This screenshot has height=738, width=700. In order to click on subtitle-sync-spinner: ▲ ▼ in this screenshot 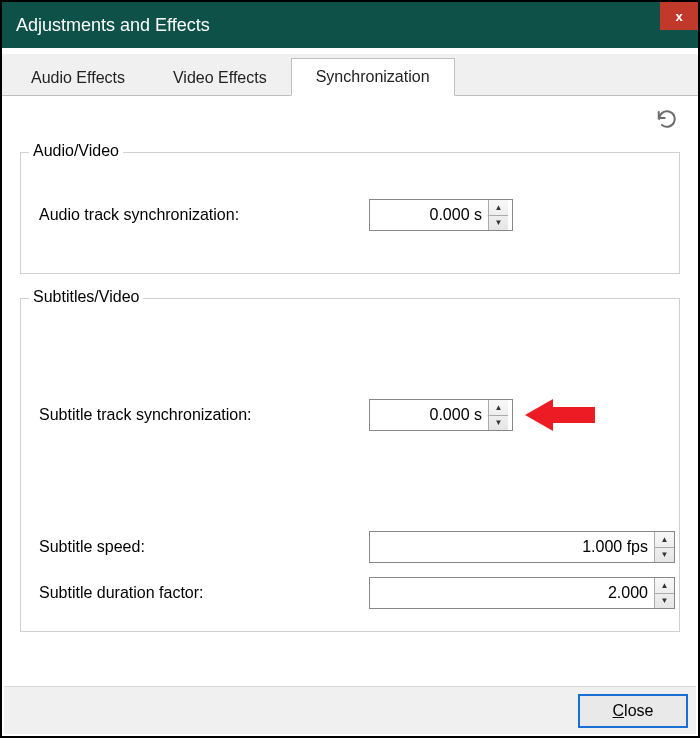, I will do `click(441, 415)`.